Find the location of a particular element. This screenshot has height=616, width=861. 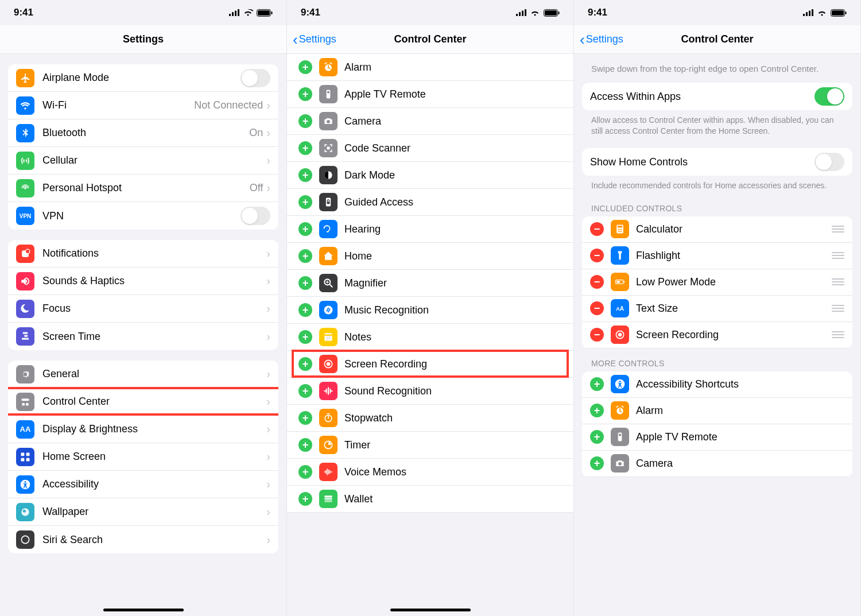

control-row-screen-recording: −Screen Recording is located at coordinates (718, 335).